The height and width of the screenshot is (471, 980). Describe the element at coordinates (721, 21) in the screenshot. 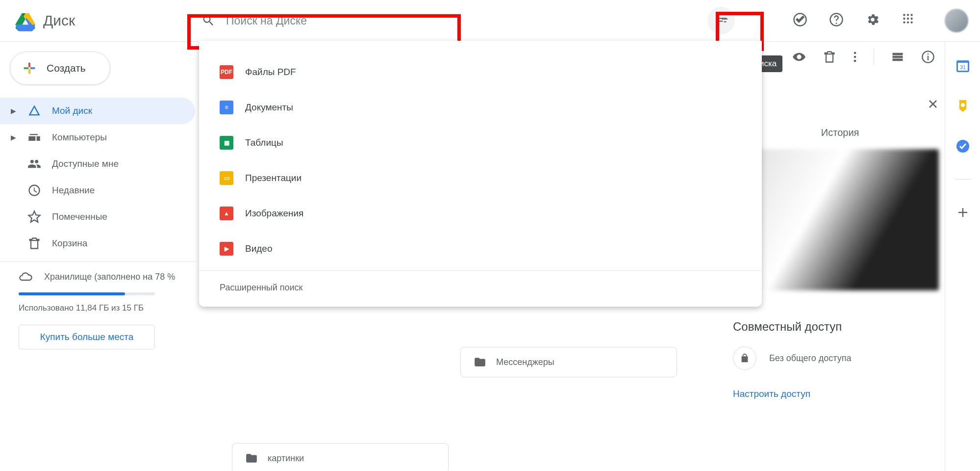

I see `tune-icon` at that location.